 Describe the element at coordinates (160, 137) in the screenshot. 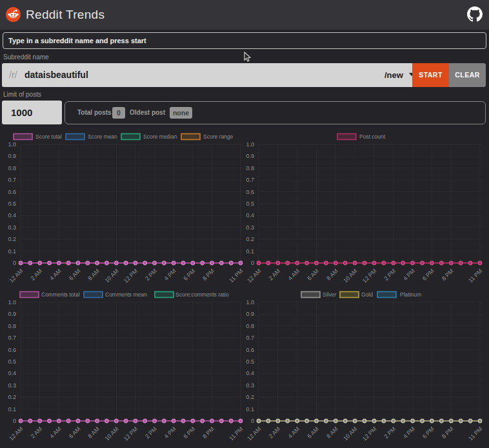

I see `svg-text: Score median` at that location.